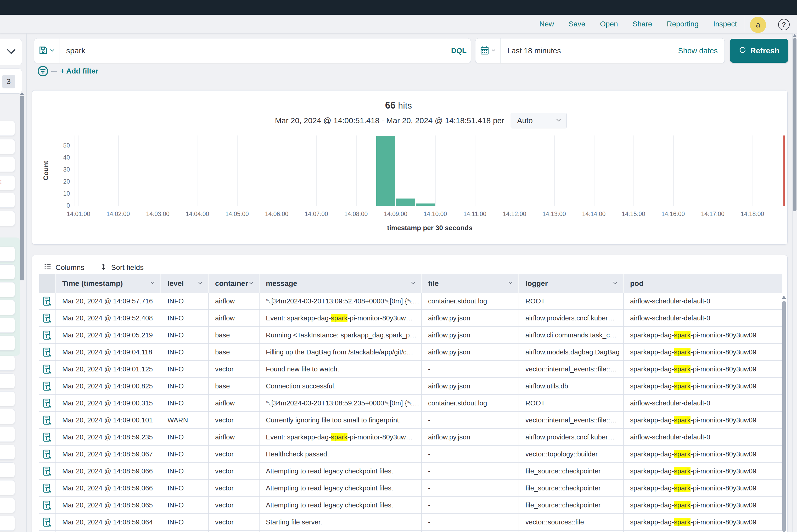 This screenshot has width=797, height=532. Describe the element at coordinates (703, 284) in the screenshot. I see `column-header-pod: pod` at that location.